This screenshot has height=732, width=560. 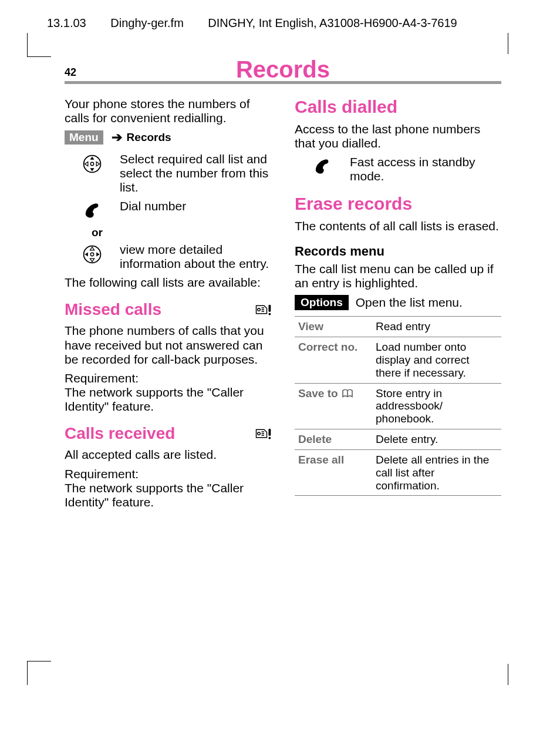 I want to click on options-row: Options Open the list menu., so click(x=398, y=303).